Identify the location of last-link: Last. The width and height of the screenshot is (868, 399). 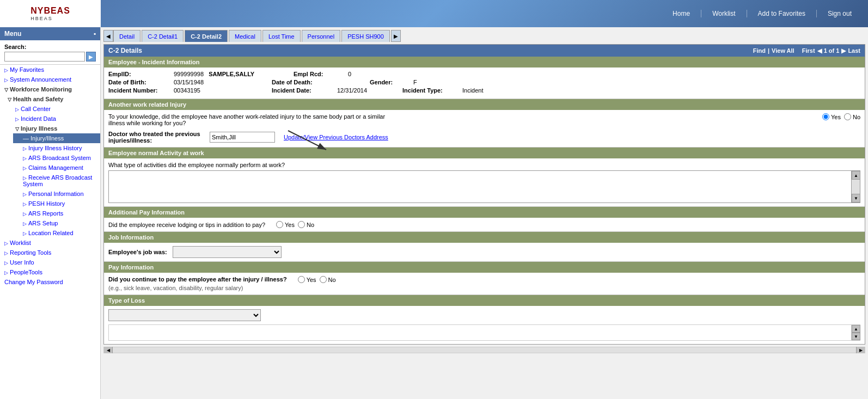
(854, 51).